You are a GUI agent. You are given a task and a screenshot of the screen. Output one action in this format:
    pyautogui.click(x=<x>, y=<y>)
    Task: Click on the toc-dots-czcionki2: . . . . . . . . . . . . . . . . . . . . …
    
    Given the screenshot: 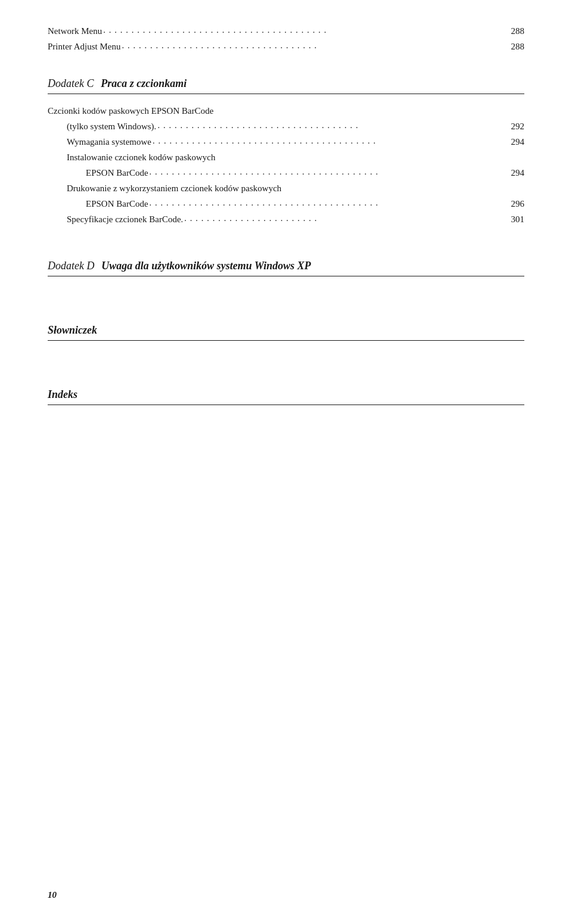 What is the action you would take?
    pyautogui.click(x=332, y=125)
    